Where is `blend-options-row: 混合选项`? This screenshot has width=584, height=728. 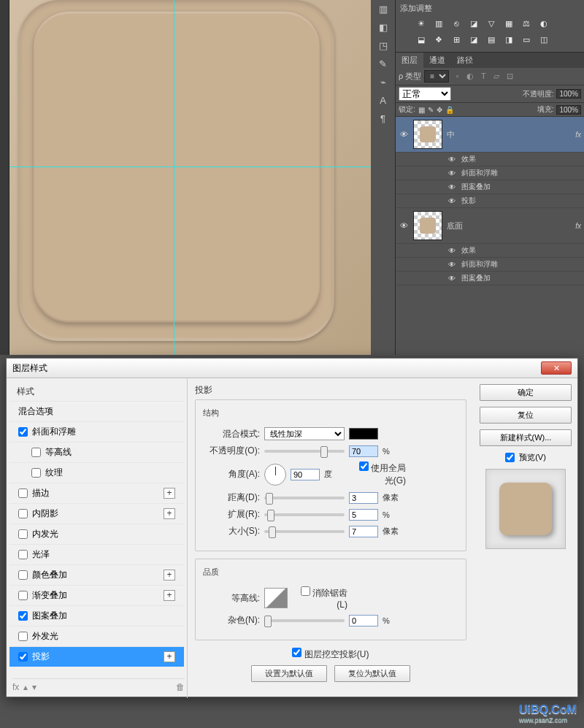
blend-options-row: 混合选项 is located at coordinates (96, 411).